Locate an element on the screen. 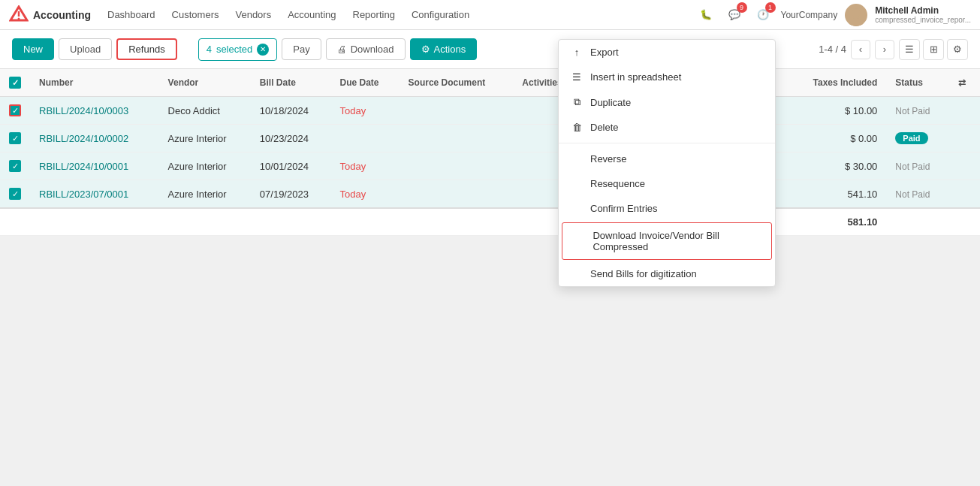  app-logo: Accounting is located at coordinates (50, 15).